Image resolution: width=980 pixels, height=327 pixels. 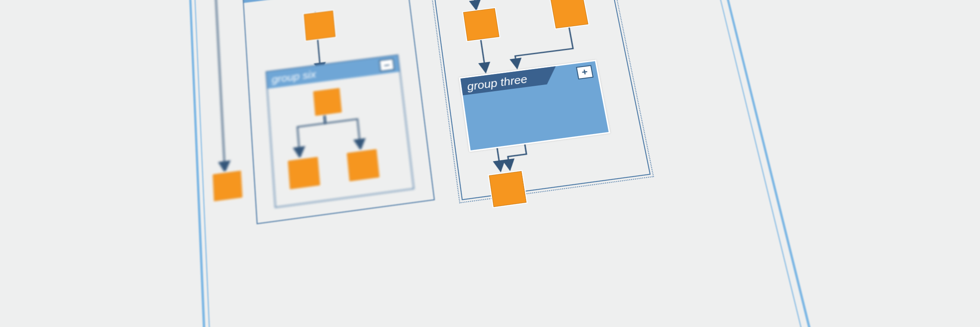 I want to click on expand-icon: +, so click(x=585, y=72).